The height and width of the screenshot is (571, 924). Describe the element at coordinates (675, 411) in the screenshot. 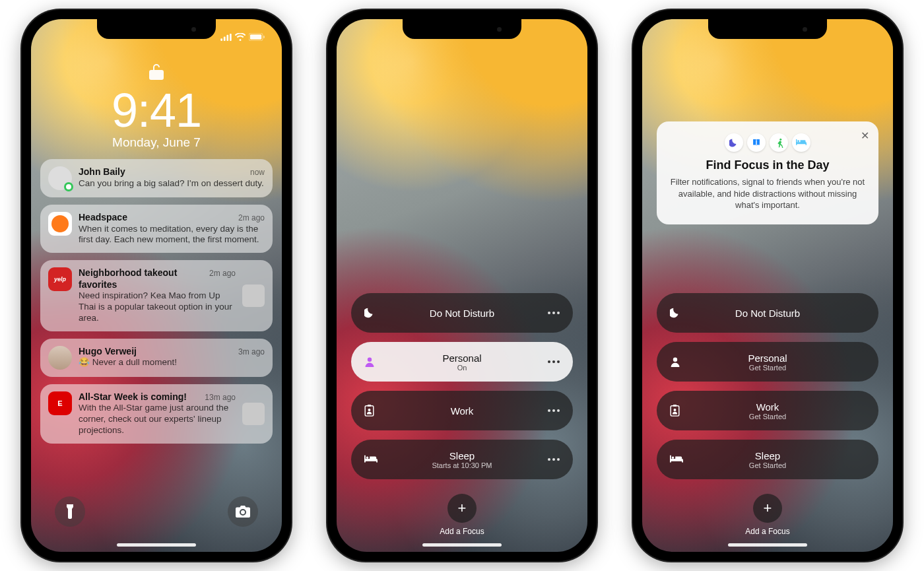

I see `badge-icon` at that location.